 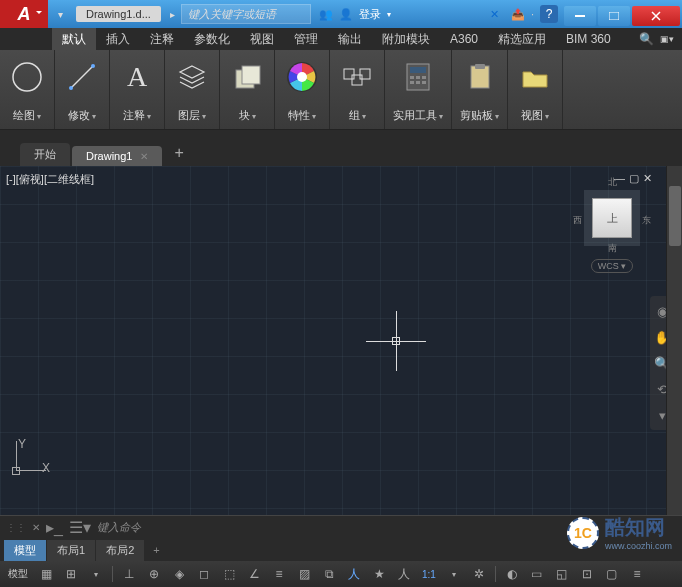 I want to click on login-area: 👥 👤 登录 ▾, so click(x=355, y=14).